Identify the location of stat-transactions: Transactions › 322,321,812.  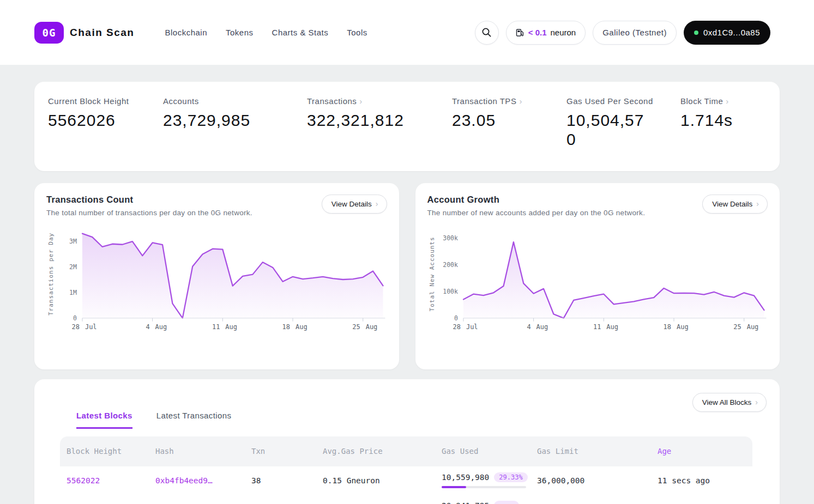
(379, 123).